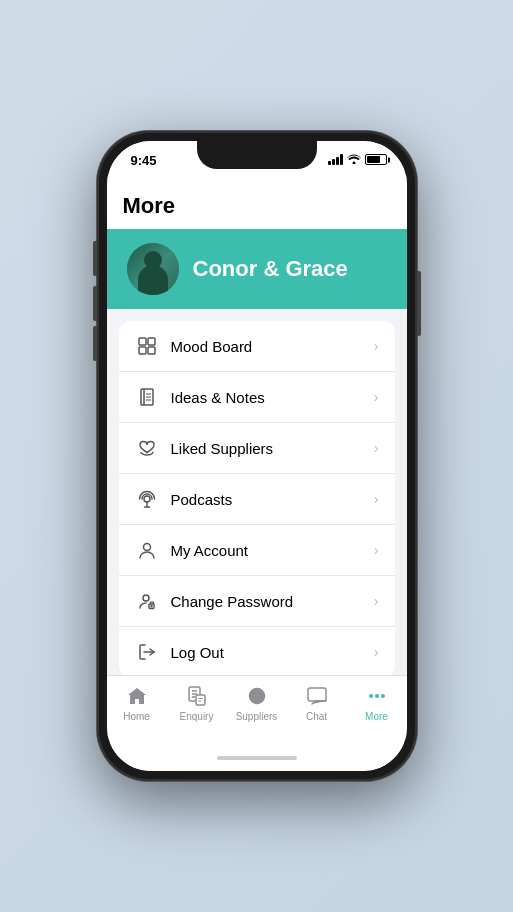  What do you see at coordinates (376, 160) in the screenshot?
I see `battery-icon` at bounding box center [376, 160].